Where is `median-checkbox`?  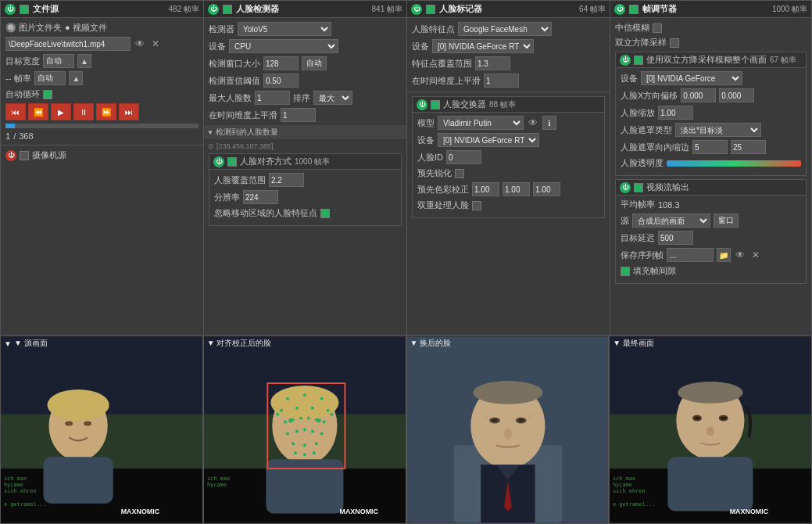
median-checkbox is located at coordinates (657, 28).